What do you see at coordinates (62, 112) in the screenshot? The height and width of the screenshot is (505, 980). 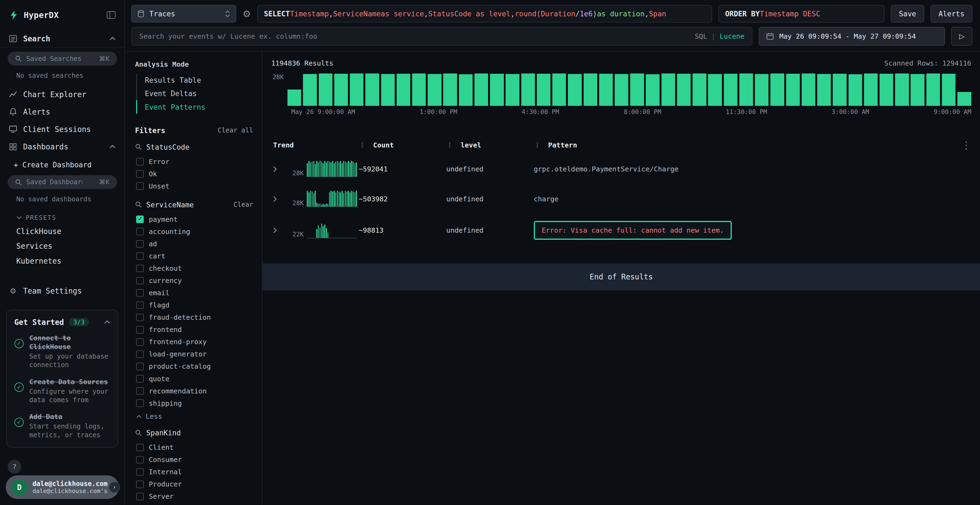 I see `sidebar-item-alerts: Alerts` at bounding box center [62, 112].